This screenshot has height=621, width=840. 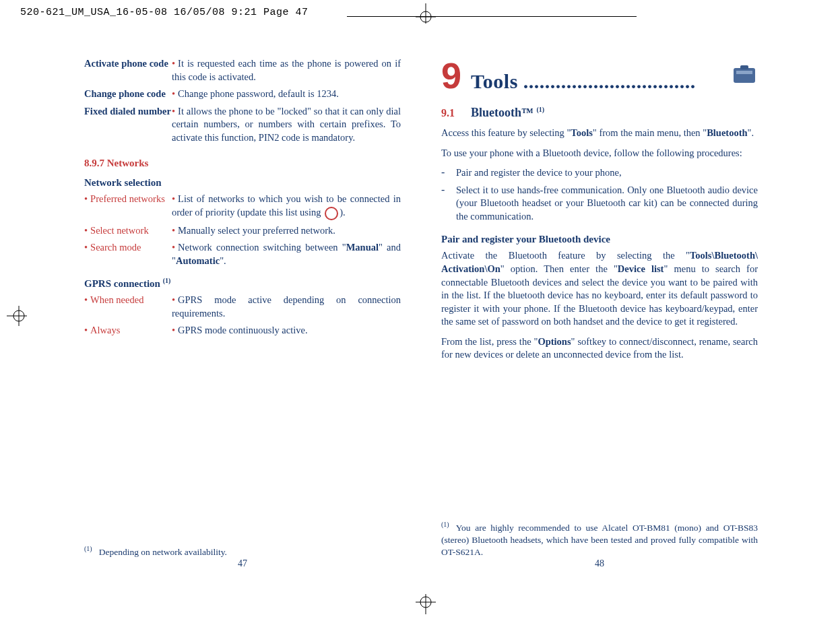 I want to click on page-number-47: 47, so click(x=243, y=564).